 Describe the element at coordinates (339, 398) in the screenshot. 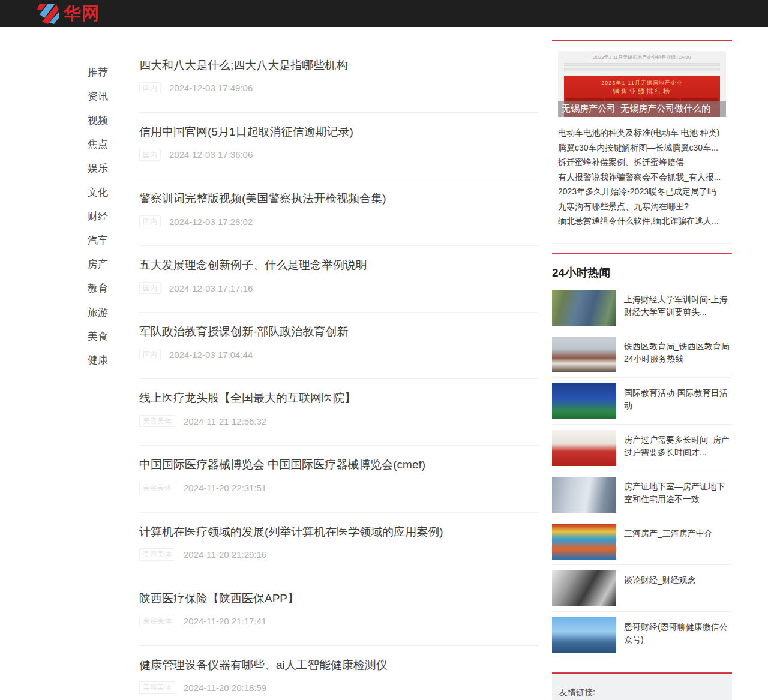

I see `article-title-link: 线上医疗龙头股【全国最大的互联网医院】` at that location.